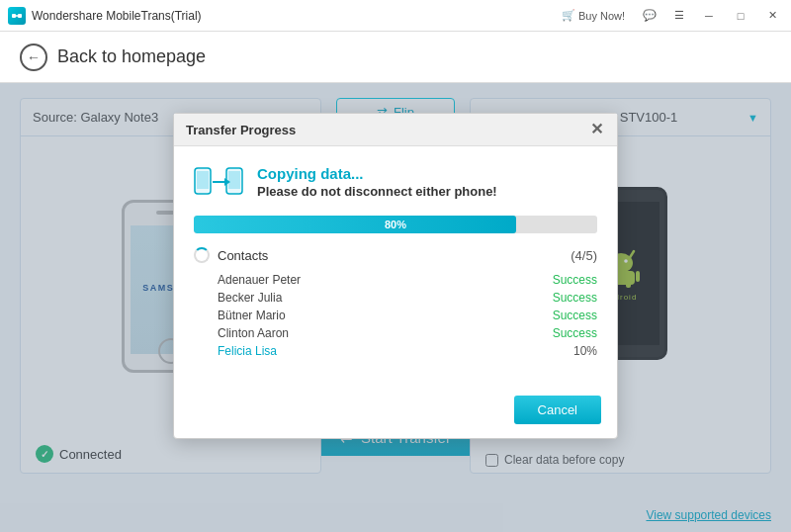  Describe the element at coordinates (396, 315) in the screenshot. I see `contact-row: Bütner MarioSuccess` at that location.